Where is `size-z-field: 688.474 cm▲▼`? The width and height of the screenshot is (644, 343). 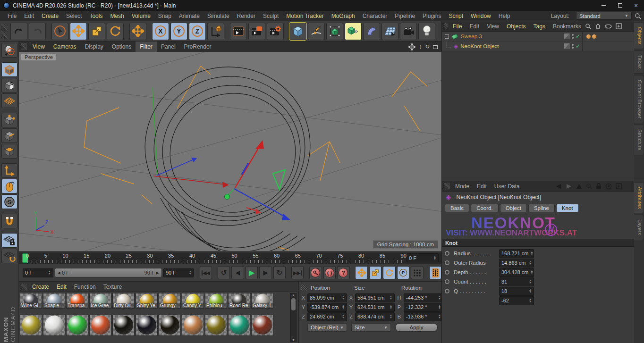
size-z-field: 688.474 cm▲▼ is located at coordinates (375, 317).